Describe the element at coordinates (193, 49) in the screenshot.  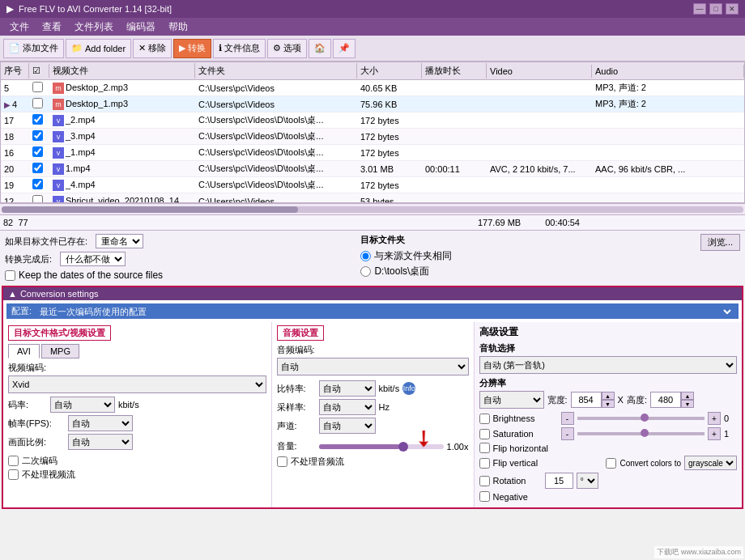
I see `convert-button: ▶ 转换` at that location.